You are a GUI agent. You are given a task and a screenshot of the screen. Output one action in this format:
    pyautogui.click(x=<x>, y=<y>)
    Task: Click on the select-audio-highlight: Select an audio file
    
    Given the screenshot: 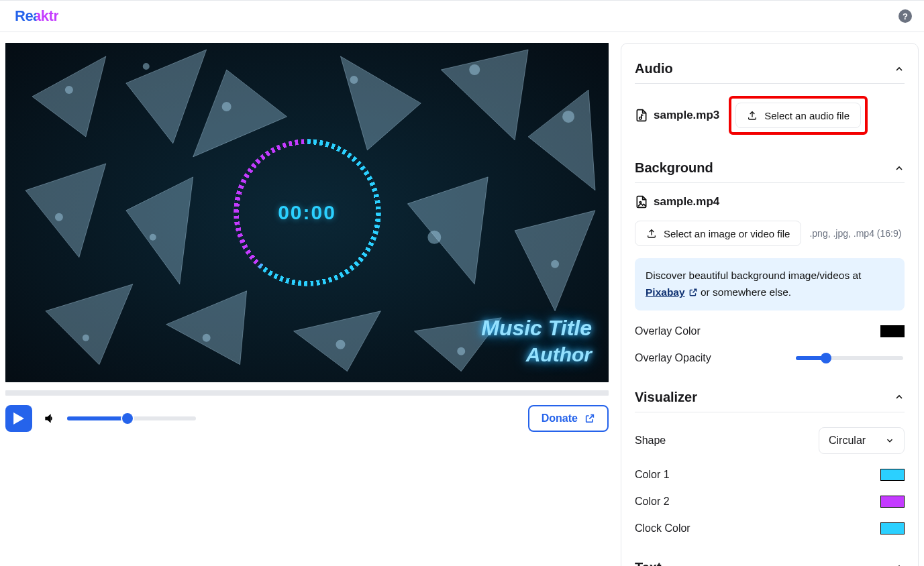 What is the action you would take?
    pyautogui.click(x=799, y=115)
    